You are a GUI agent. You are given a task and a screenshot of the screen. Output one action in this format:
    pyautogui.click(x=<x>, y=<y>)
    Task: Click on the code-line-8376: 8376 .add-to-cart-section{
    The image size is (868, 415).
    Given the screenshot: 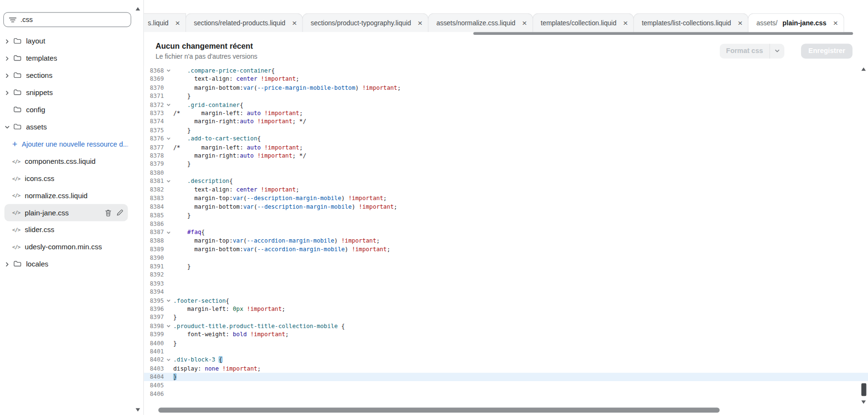 What is the action you would take?
    pyautogui.click(x=506, y=139)
    